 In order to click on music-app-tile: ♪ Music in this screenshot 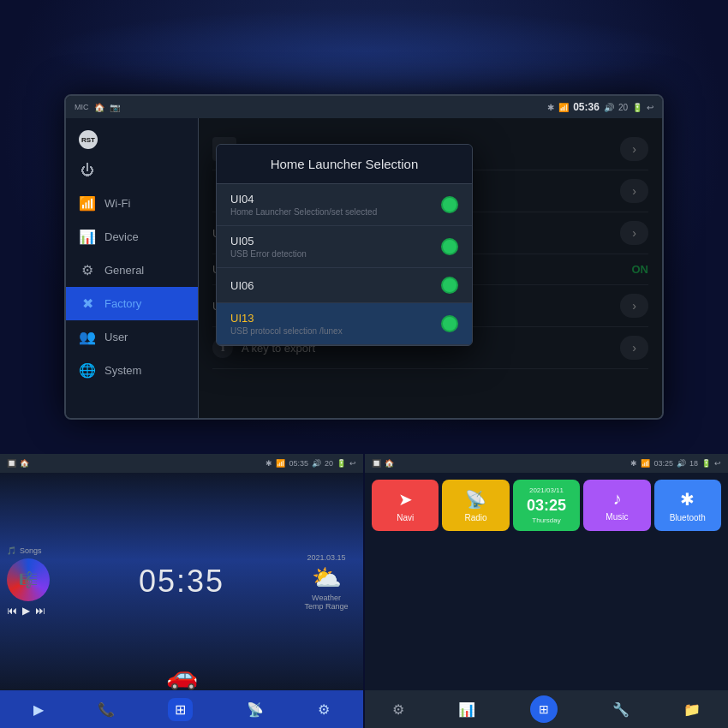, I will do `click(617, 505)`.